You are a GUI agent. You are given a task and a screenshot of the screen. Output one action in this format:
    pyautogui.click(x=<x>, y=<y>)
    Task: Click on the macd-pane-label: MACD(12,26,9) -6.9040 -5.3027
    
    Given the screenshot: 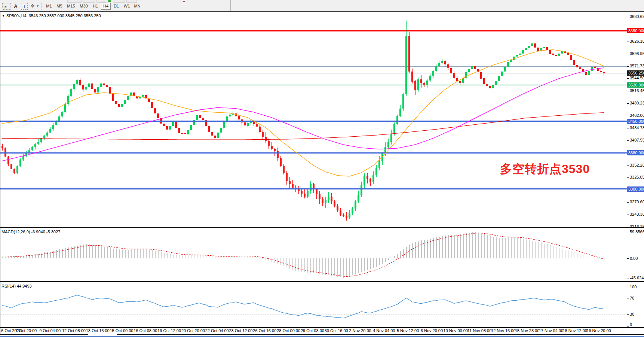 What is the action you would take?
    pyautogui.click(x=31, y=232)
    